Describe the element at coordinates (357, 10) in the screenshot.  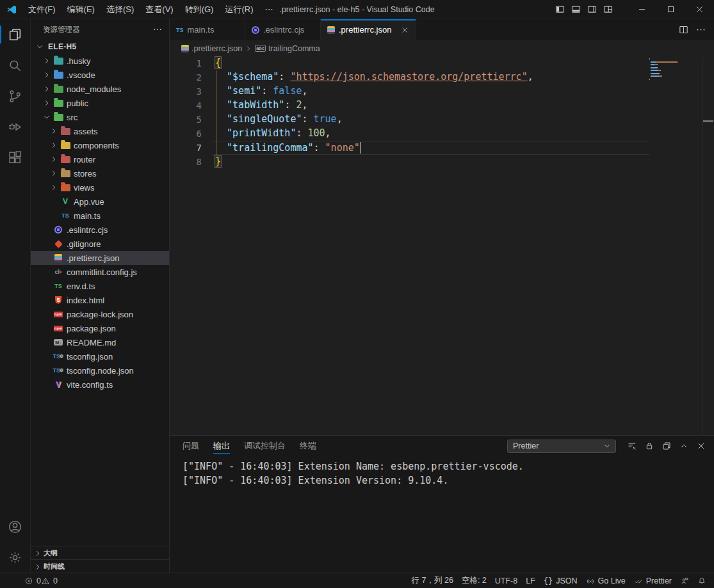
I see `titlebar: 文件(F)编辑(E)选择(S)查看(V)转到(G)运行(R)⋯ .prettie…` at that location.